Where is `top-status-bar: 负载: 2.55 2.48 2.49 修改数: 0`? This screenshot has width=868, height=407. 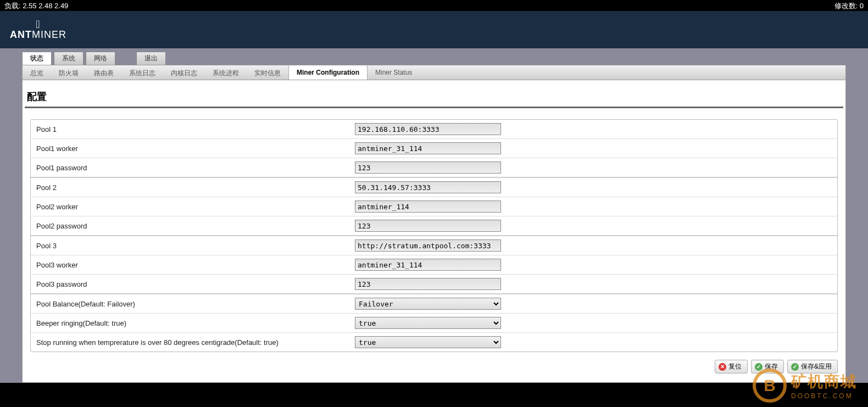
top-status-bar: 负载: 2.55 2.48 2.49 修改数: 0 is located at coordinates (434, 5).